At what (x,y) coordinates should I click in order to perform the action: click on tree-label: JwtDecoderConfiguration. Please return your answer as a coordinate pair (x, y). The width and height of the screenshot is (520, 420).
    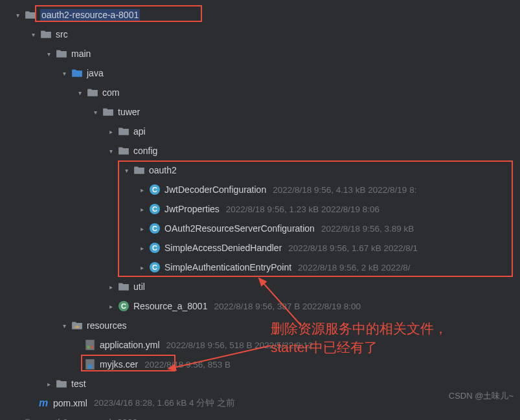
    Looking at the image, I should click on (215, 190).